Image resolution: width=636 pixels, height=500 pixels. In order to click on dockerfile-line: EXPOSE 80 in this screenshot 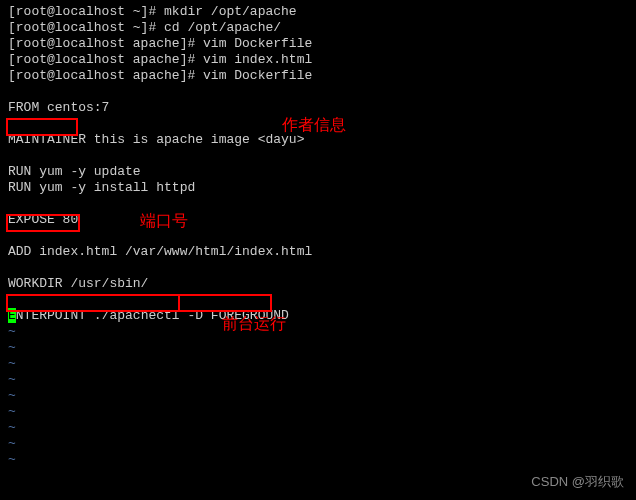, I will do `click(318, 220)`.